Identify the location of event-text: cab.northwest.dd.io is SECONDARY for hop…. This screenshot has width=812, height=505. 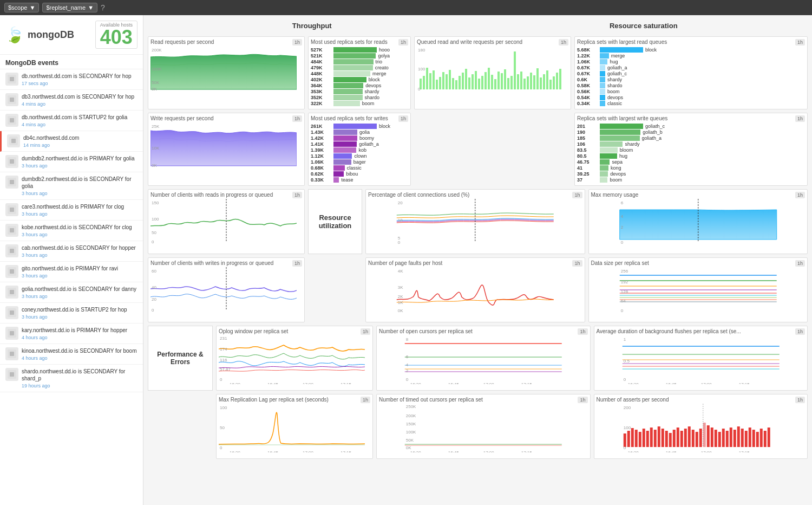
(80, 248).